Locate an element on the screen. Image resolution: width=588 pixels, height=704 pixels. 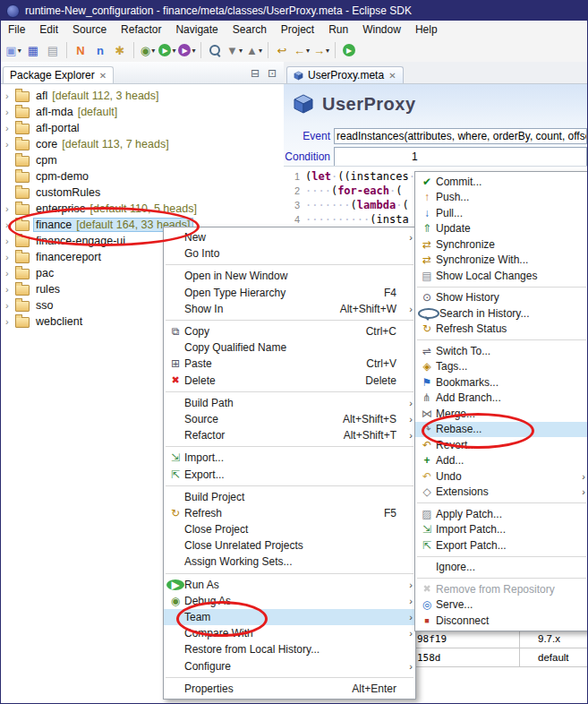
menu-item-synchronize-with: ⇄Synchronize With... is located at coordinates (501, 261).